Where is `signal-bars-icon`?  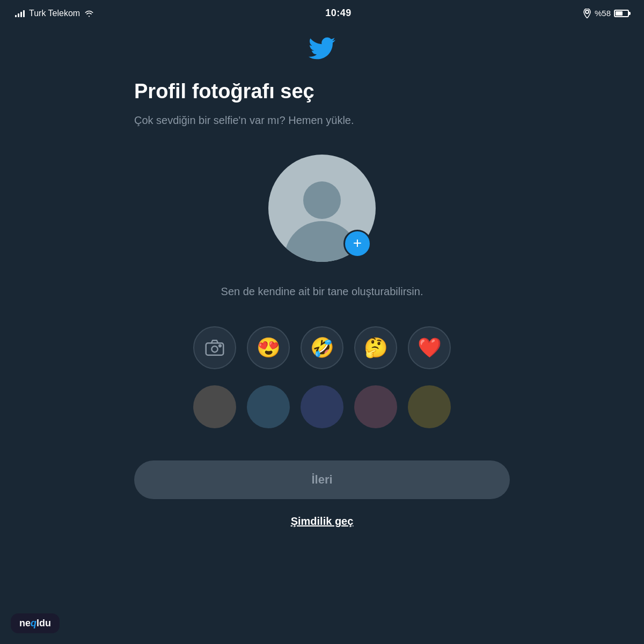
signal-bars-icon is located at coordinates (20, 13).